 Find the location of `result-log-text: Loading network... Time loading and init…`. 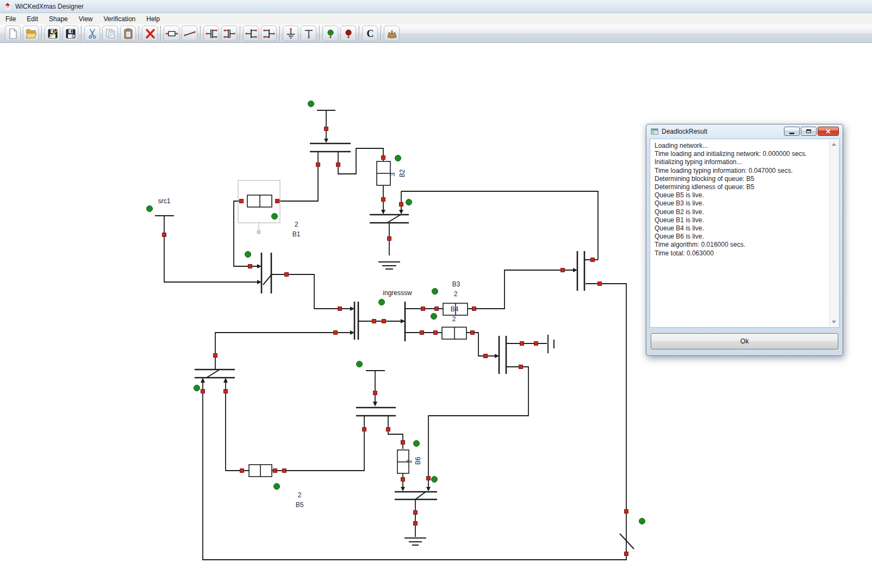

result-log-text: Loading network... Time loading and init… is located at coordinates (739, 233).